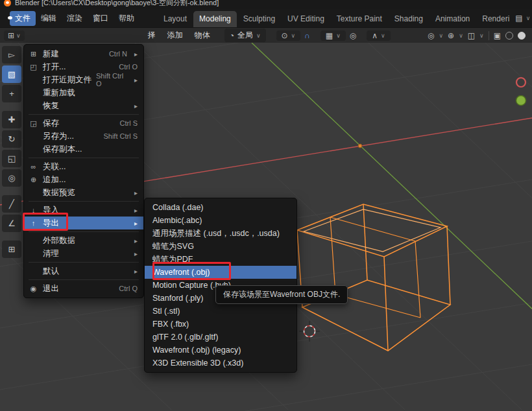  I want to click on tool-select-box: ▧, so click(12, 74).